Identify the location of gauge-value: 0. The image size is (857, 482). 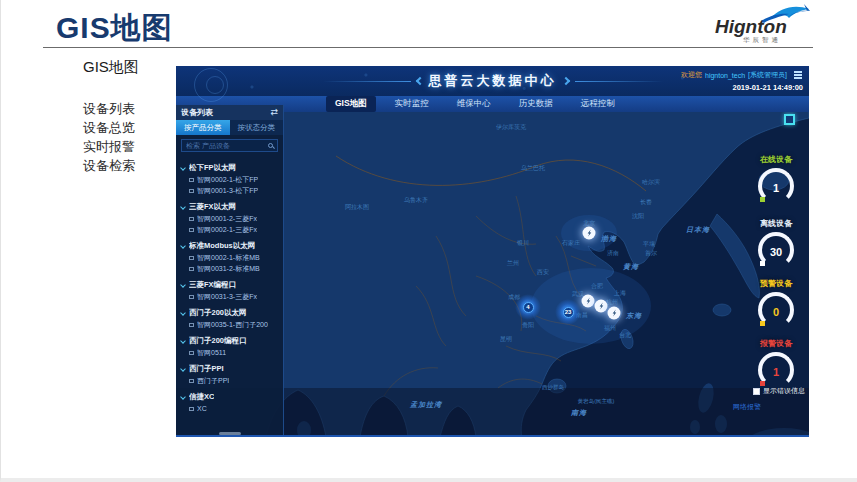
(776, 310).